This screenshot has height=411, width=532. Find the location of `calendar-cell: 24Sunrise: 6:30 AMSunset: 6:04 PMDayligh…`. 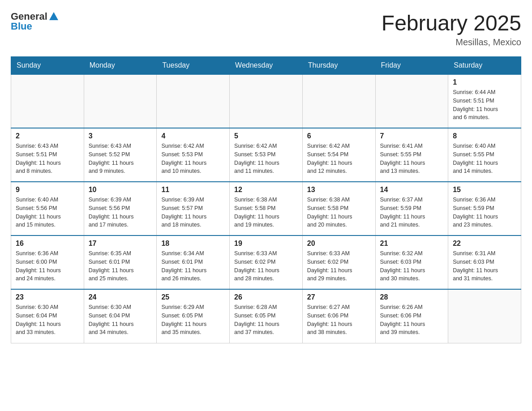

calendar-cell: 24Sunrise: 6:30 AMSunset: 6:04 PMDayligh… is located at coordinates (120, 316).